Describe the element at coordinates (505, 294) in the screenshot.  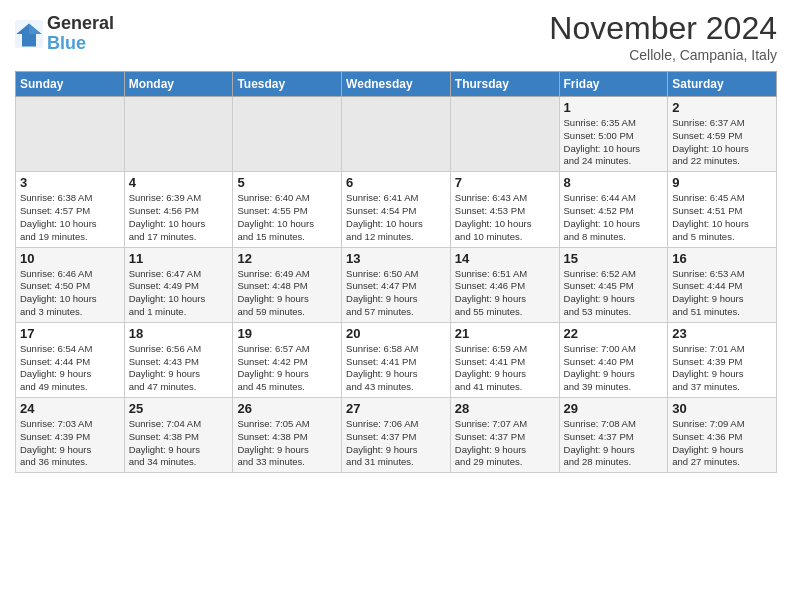
I see `cell-content: Sunrise: 6:51 AM Sunset: 4:46 PM Dayligh…` at that location.